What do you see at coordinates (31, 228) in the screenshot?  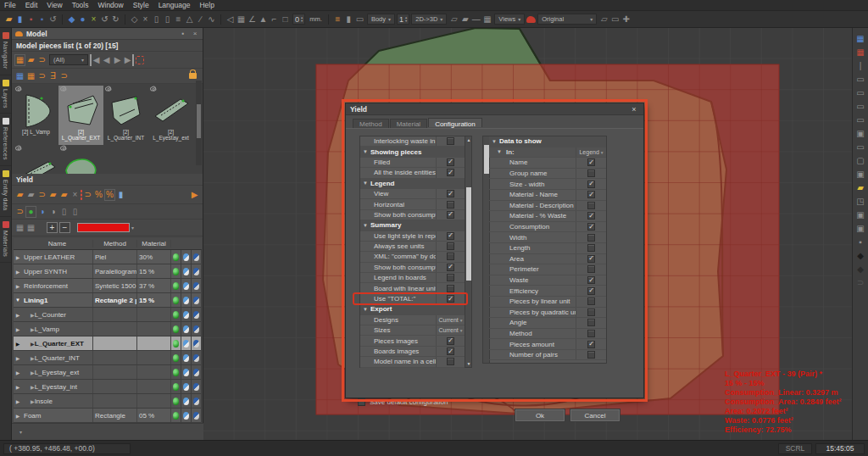 I see `material-table2-icon: ▦` at bounding box center [31, 228].